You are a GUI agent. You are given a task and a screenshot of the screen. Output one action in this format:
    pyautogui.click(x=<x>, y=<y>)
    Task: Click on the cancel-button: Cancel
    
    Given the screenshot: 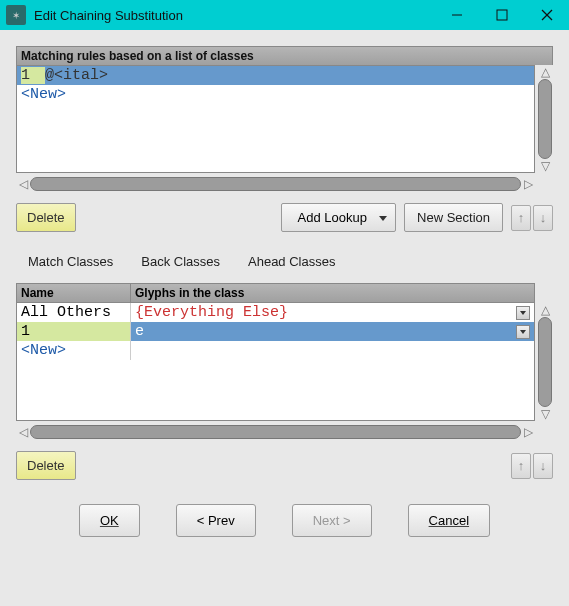 What is the action you would take?
    pyautogui.click(x=449, y=520)
    